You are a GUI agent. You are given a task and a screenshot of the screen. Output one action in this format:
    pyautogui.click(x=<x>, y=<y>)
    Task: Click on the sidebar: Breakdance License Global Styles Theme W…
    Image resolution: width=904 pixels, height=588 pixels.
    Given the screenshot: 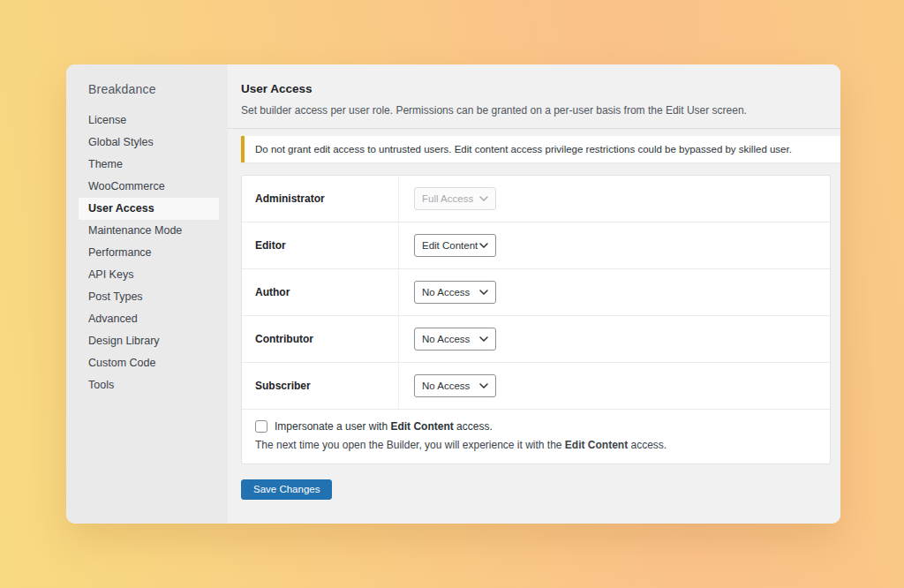 What is the action you would take?
    pyautogui.click(x=147, y=294)
    